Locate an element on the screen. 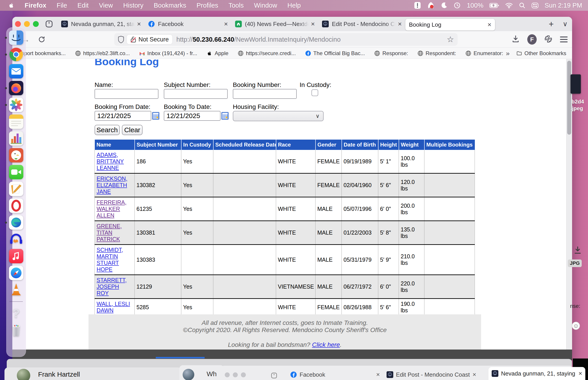  inmate-link-erickson-elizabeth-jane: ERICKSON, ELIZABETH JANE is located at coordinates (112, 185).